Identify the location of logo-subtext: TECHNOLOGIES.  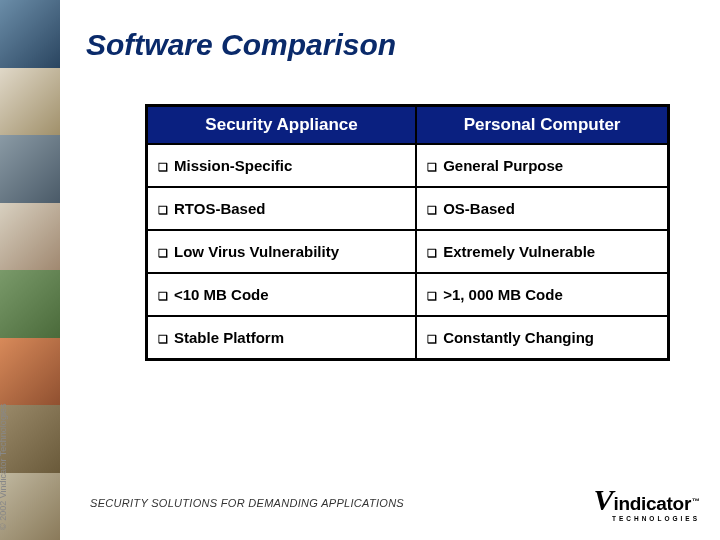
(646, 518).